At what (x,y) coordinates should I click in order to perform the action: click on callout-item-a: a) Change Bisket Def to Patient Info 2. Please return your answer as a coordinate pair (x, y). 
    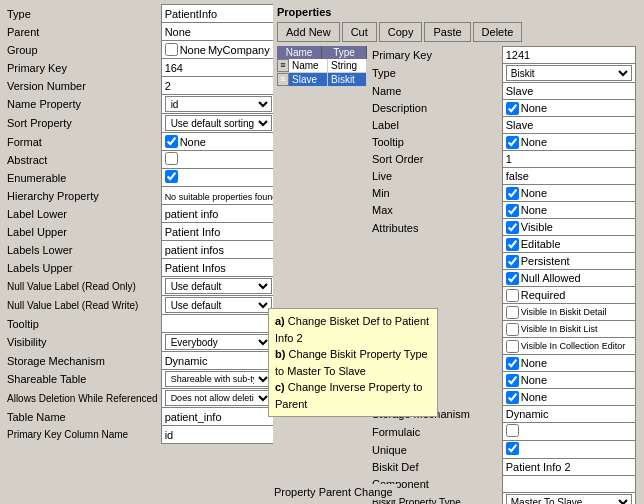
    Looking at the image, I should click on (353, 330).